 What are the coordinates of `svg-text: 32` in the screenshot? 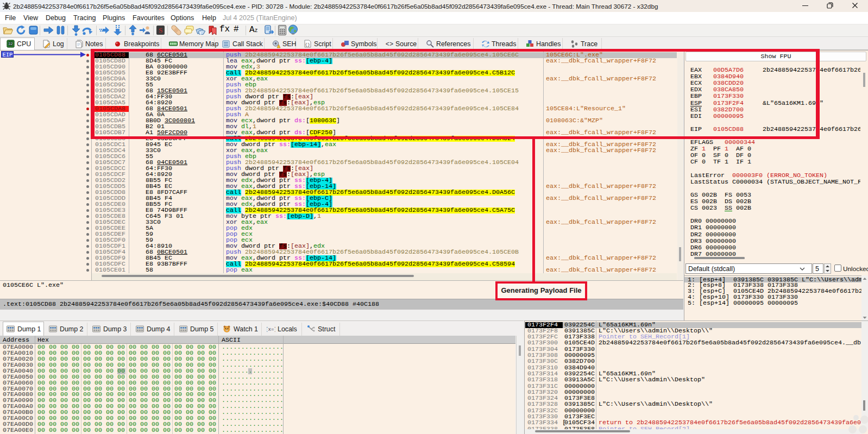 It's located at (11, 45).